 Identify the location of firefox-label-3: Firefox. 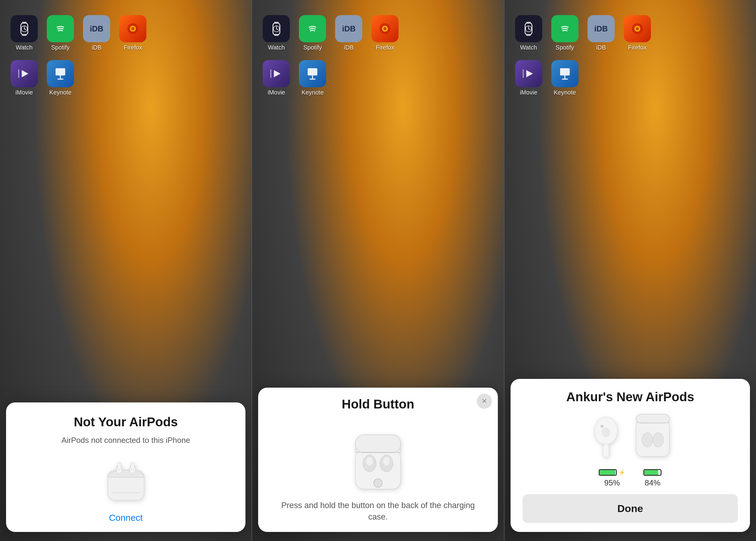
(637, 47).